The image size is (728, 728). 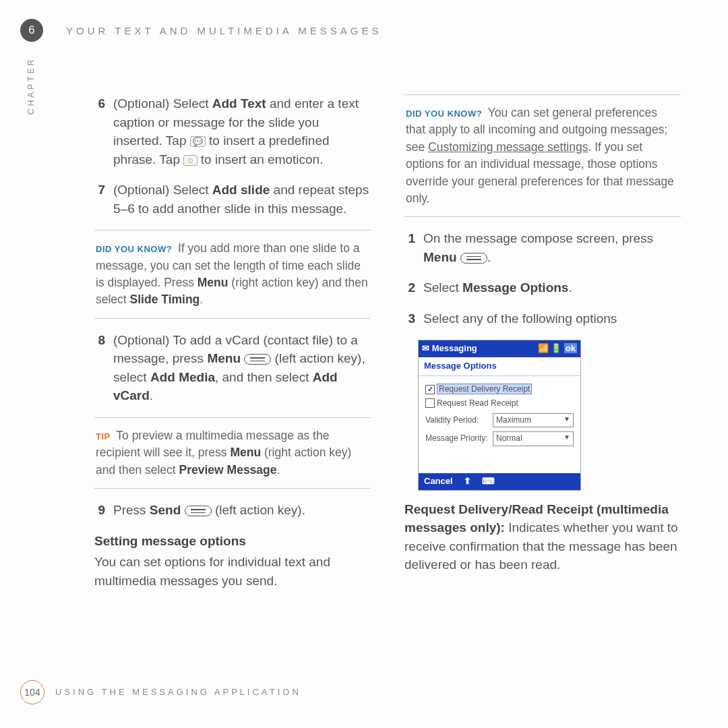 What do you see at coordinates (488, 481) in the screenshot?
I see `keyboard-icon: ⌨` at bounding box center [488, 481].